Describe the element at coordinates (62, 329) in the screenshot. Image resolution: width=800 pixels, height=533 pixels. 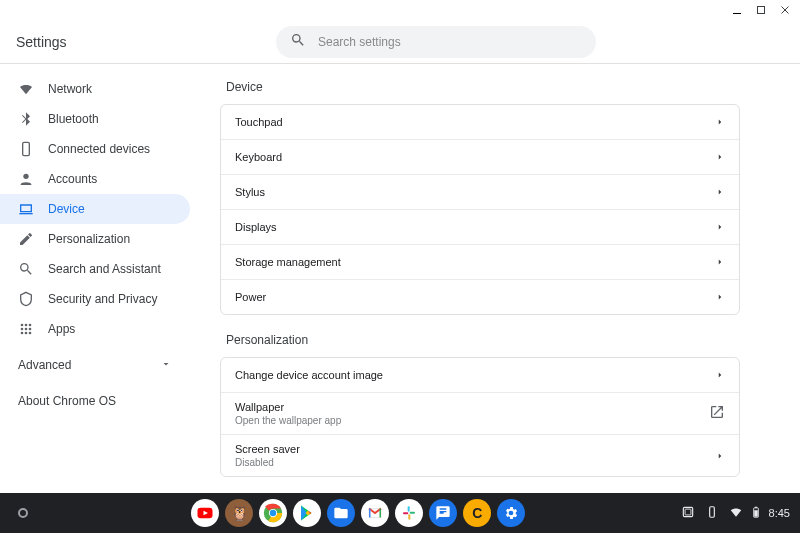
I see `sidebar-item-label: Apps` at that location.